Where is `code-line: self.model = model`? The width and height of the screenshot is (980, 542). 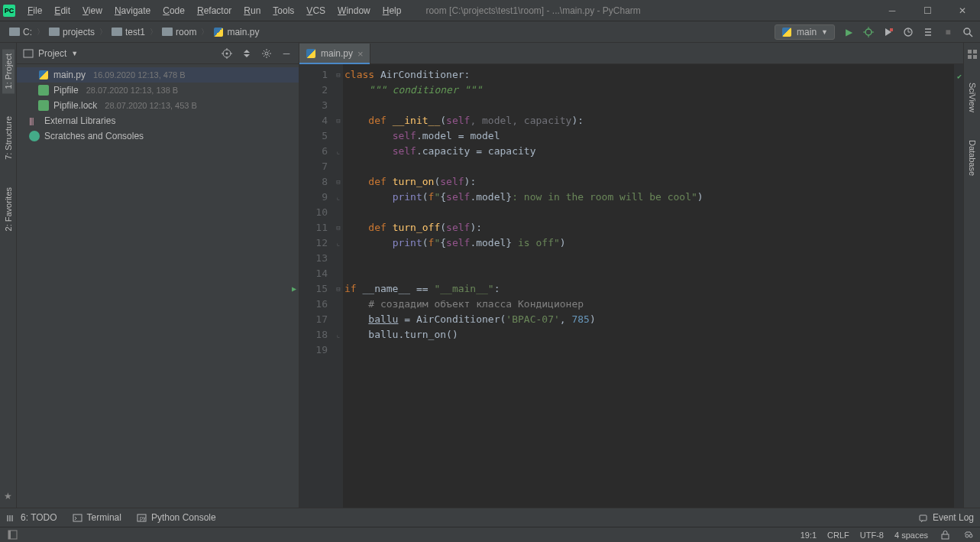
code-line: self.model = model is located at coordinates (649, 136).